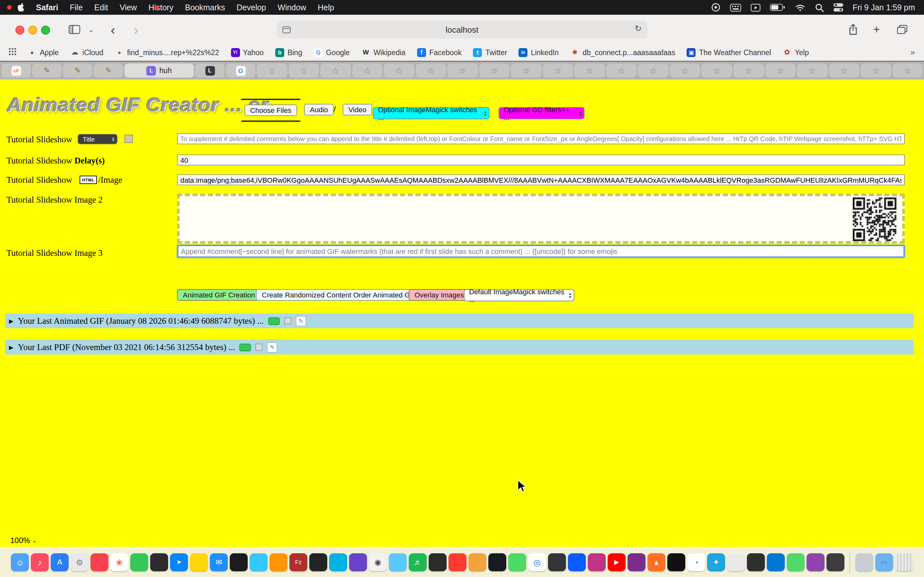  What do you see at coordinates (378, 562) in the screenshot?
I see `dock-icon: ◉` at bounding box center [378, 562].